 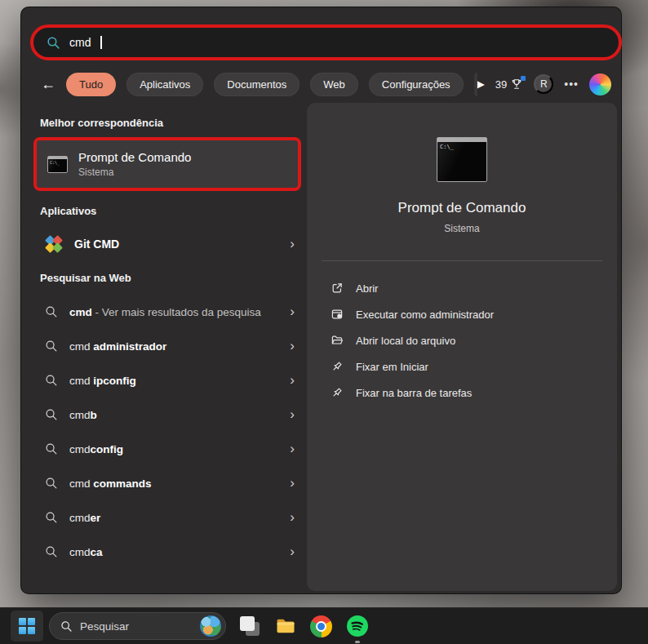 What do you see at coordinates (176, 312) in the screenshot?
I see `suffix-part: - Ver mais resultados da pesquisa` at bounding box center [176, 312].